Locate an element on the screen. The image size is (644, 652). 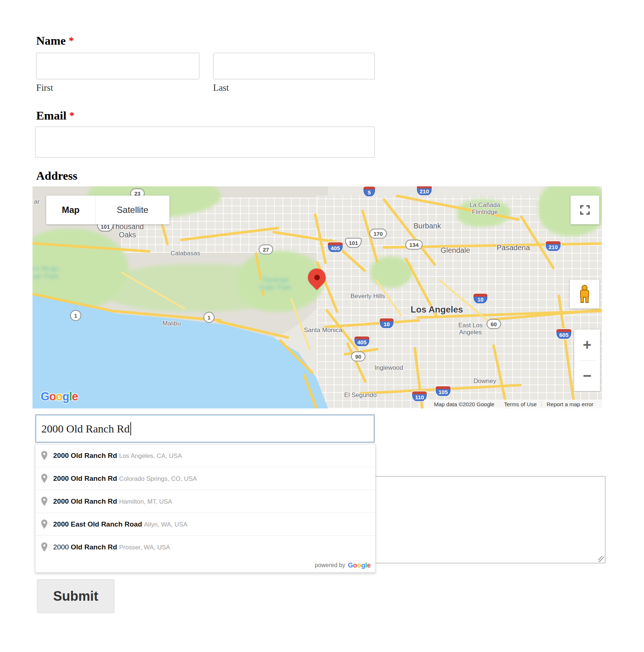
map-type-control: Map Satellite is located at coordinates (108, 210).